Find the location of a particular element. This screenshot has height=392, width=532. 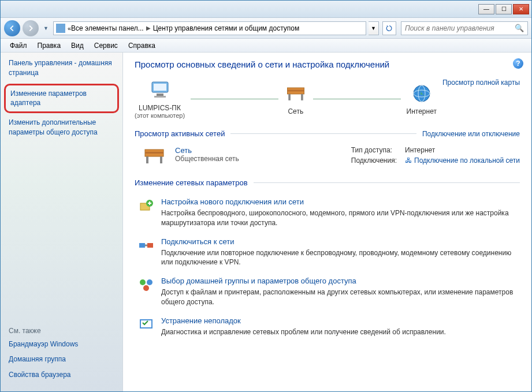

active-network-details: Тип доступа: Интернет Подключения: 🖧 Под… is located at coordinates (436, 155).